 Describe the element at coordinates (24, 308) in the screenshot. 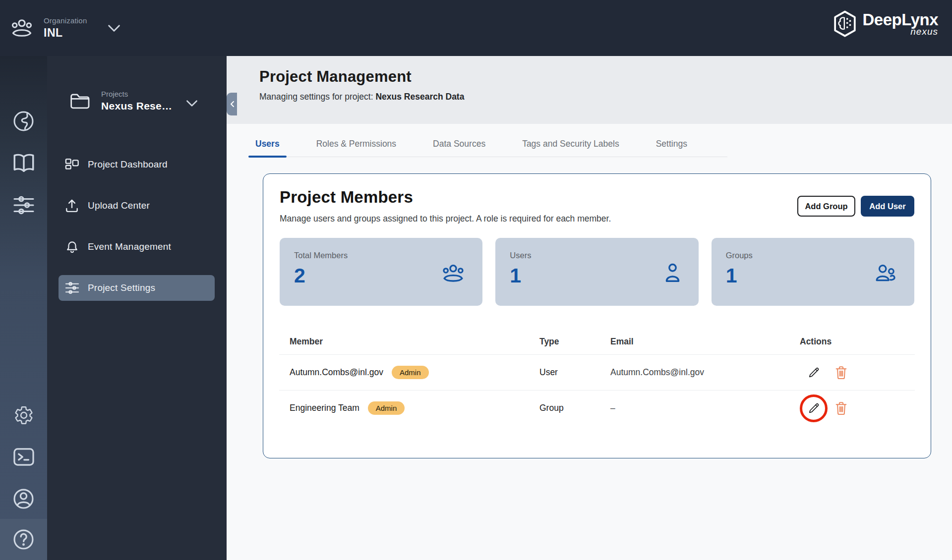

I see `icon-rail` at that location.